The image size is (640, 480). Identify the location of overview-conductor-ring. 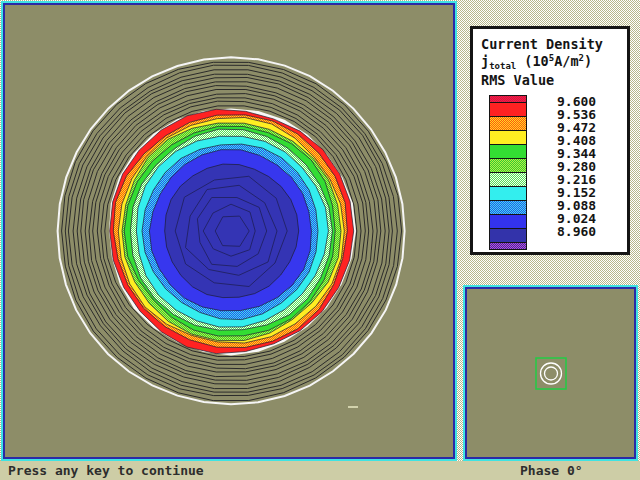
(552, 374).